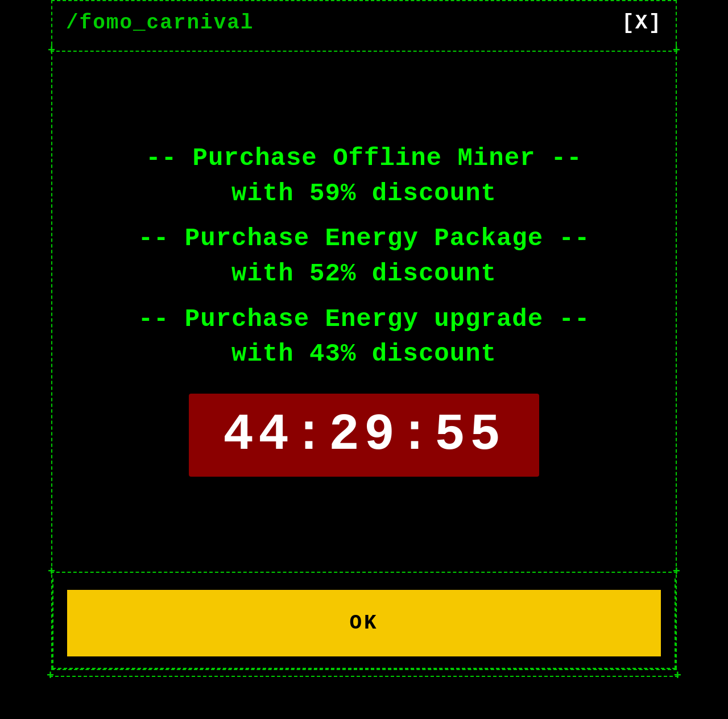  Describe the element at coordinates (364, 159) in the screenshot. I see `offer-title-1: -- Purchase Offline Miner --` at that location.